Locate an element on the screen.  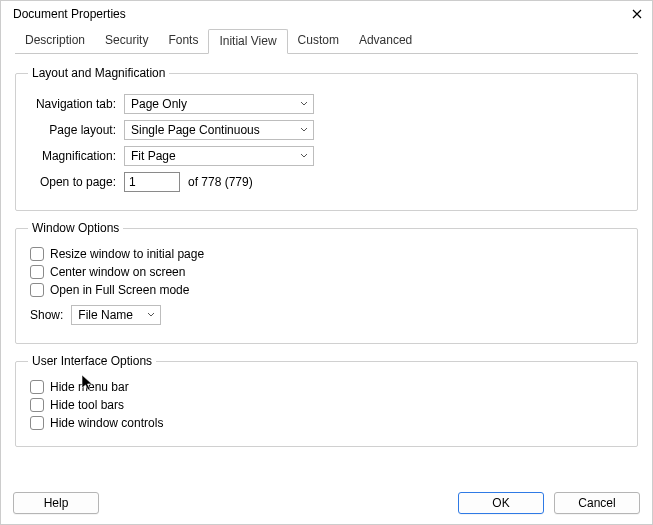
group-legend: Layout and Magnification is located at coordinates (98, 73).